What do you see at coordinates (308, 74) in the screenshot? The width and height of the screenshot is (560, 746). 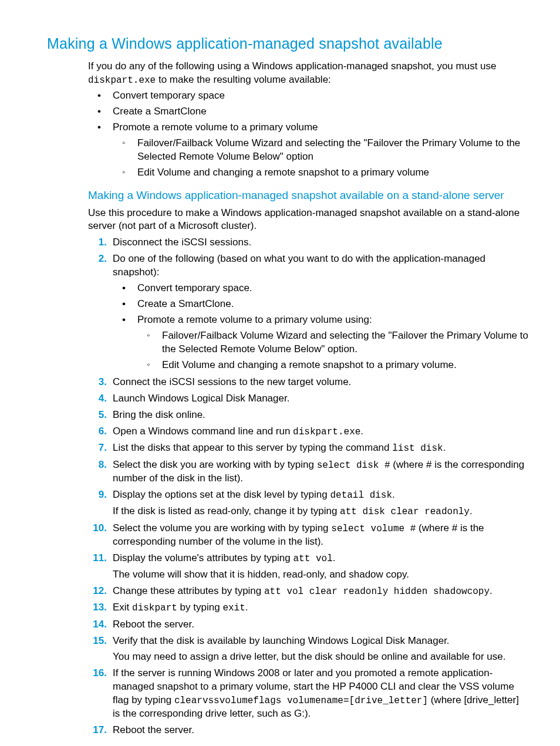 I see `intro-paragraph: If you do any of the following using a W…` at bounding box center [308, 74].